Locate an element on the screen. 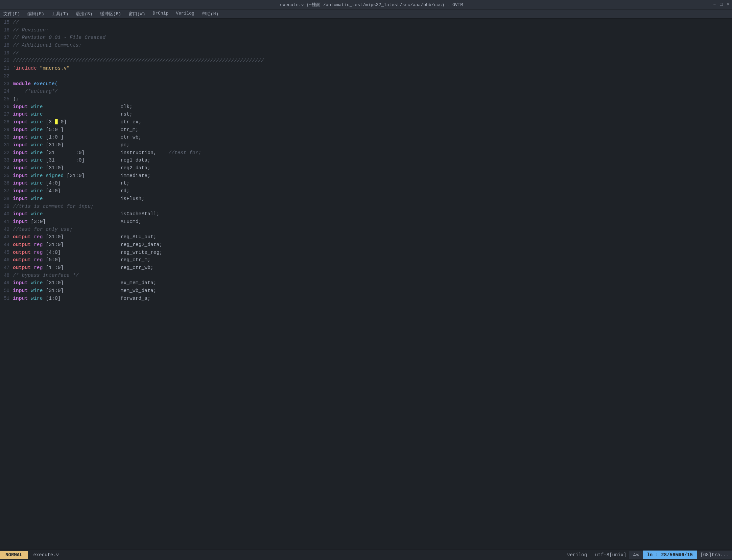 Image resolution: width=732 pixels, height=560 pixels. token-port: [1:0] is located at coordinates (53, 298).